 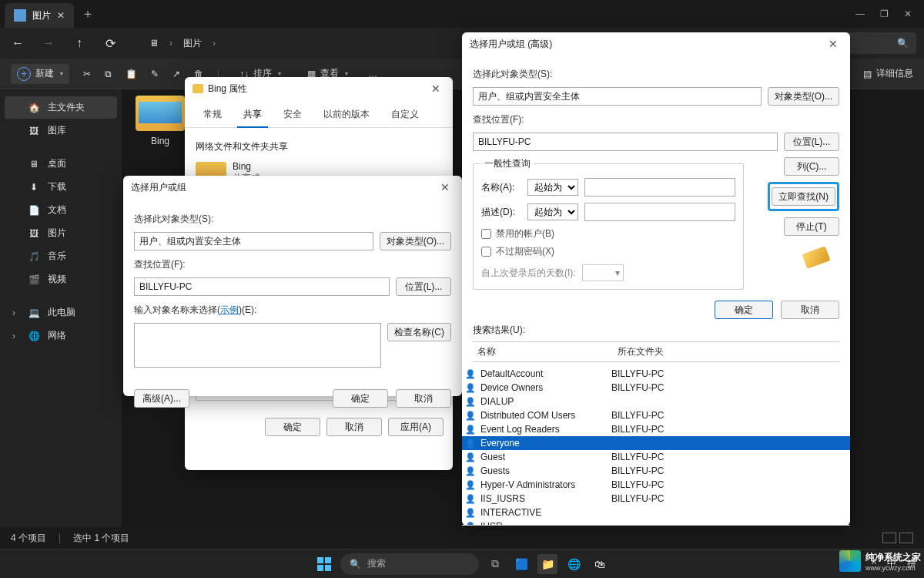 What do you see at coordinates (656, 429) in the screenshot?
I see `result-row: 👤Event Log ReadersBILLYFU-PC` at bounding box center [656, 429].